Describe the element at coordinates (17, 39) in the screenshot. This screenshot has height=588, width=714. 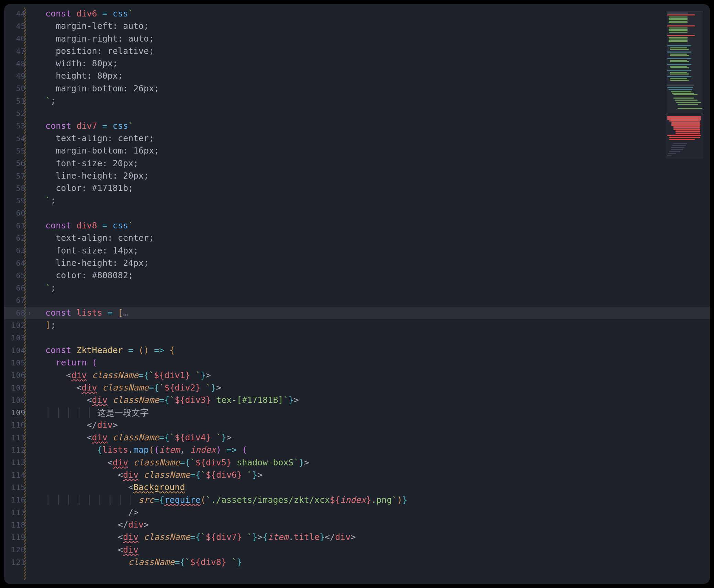
I see `line-number: 46` at that location.